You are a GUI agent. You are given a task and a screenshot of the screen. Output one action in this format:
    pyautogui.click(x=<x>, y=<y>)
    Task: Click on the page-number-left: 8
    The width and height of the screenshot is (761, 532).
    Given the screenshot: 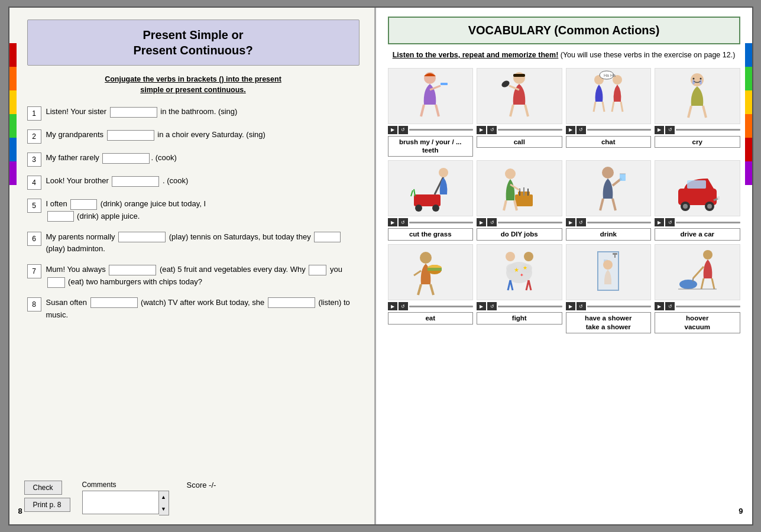 What is the action you would take?
    pyautogui.click(x=20, y=511)
    